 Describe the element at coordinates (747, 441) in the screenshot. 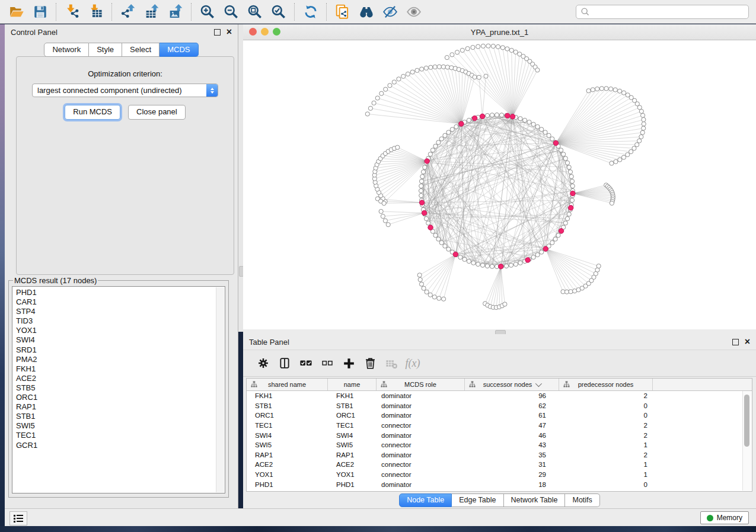

I see `table-scrollbar` at that location.